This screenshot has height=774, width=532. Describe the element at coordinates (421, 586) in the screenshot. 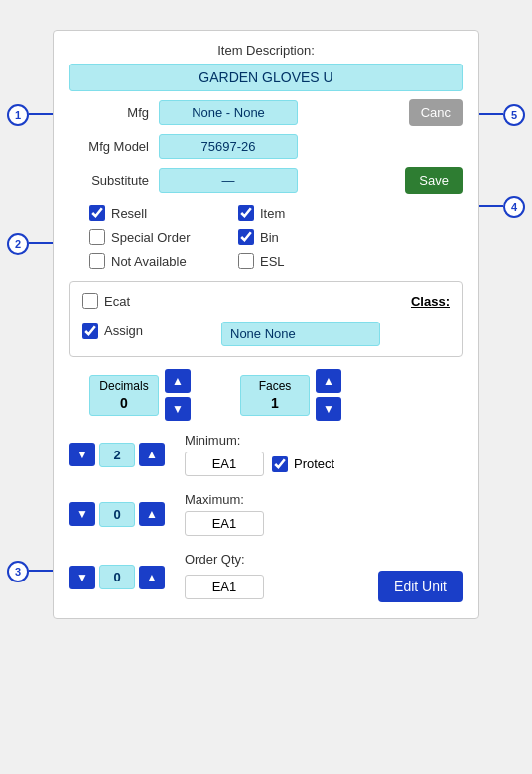

I see `edit-unit-button: Edit Unit` at that location.